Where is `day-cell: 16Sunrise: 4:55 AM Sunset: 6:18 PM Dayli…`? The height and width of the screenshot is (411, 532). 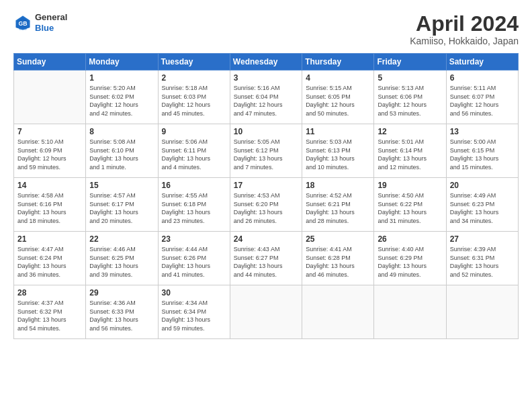
day-cell: 16Sunrise: 4:55 AM Sunset: 6:18 PM Dayli… is located at coordinates (193, 205).